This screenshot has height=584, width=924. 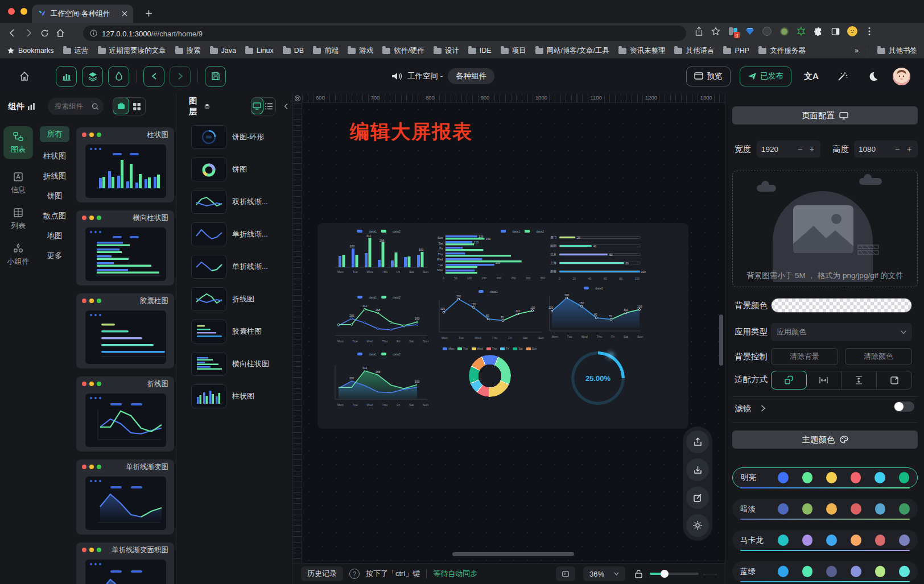 I want to click on bookmark-folder: 设计, so click(x=446, y=51).